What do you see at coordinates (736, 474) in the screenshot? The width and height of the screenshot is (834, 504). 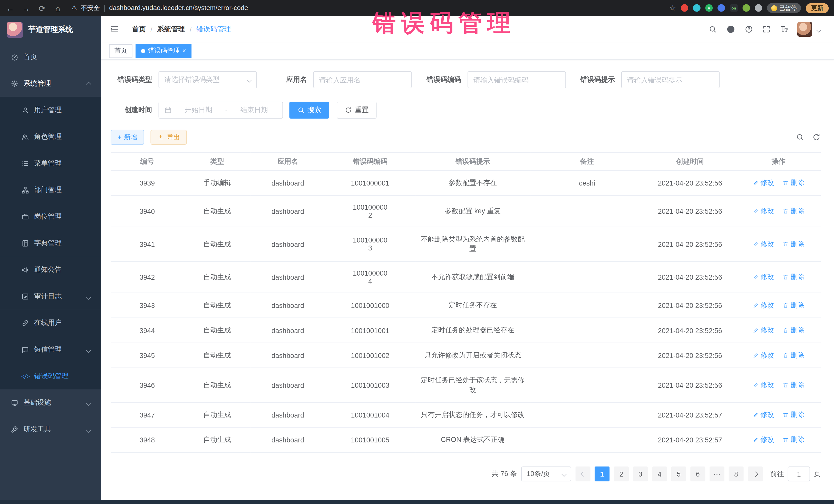 I see `page-button: 8` at bounding box center [736, 474].